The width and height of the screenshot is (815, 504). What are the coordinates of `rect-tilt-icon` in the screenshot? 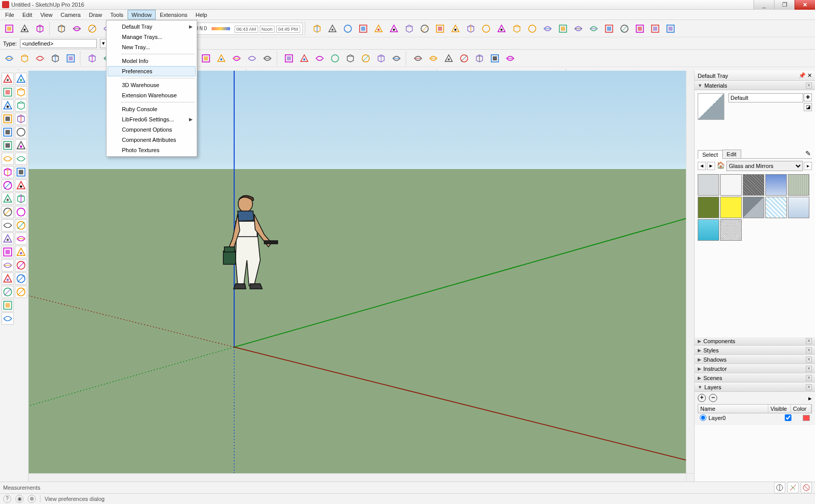 It's located at (25, 58).